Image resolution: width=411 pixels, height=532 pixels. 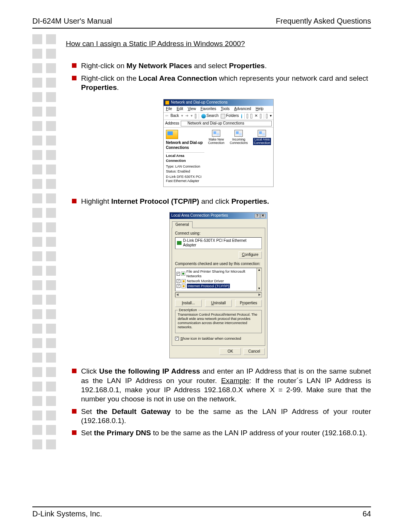 I want to click on menu-bar: File Edit View Favorites Tools Advanced …, so click(x=218, y=109).